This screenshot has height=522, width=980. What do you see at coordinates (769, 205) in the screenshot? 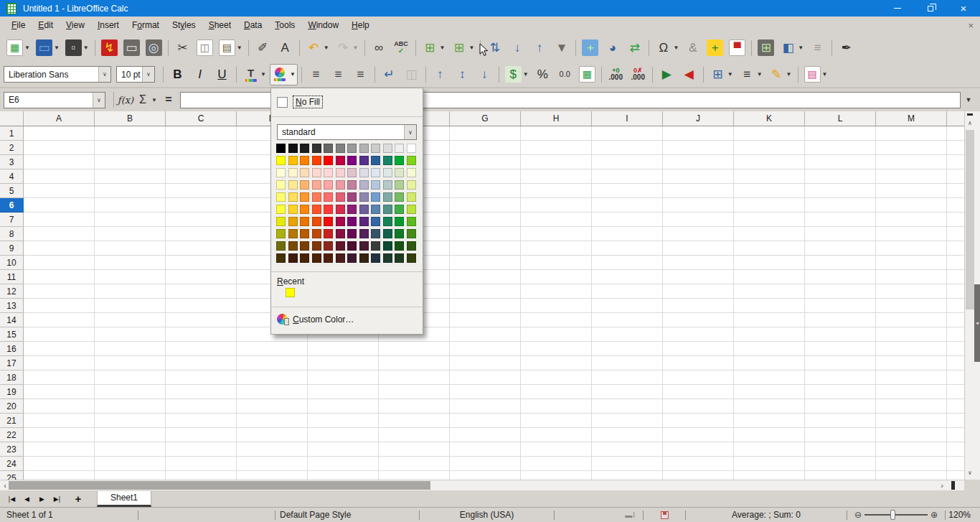
I see `cell-k6` at bounding box center [769, 205].